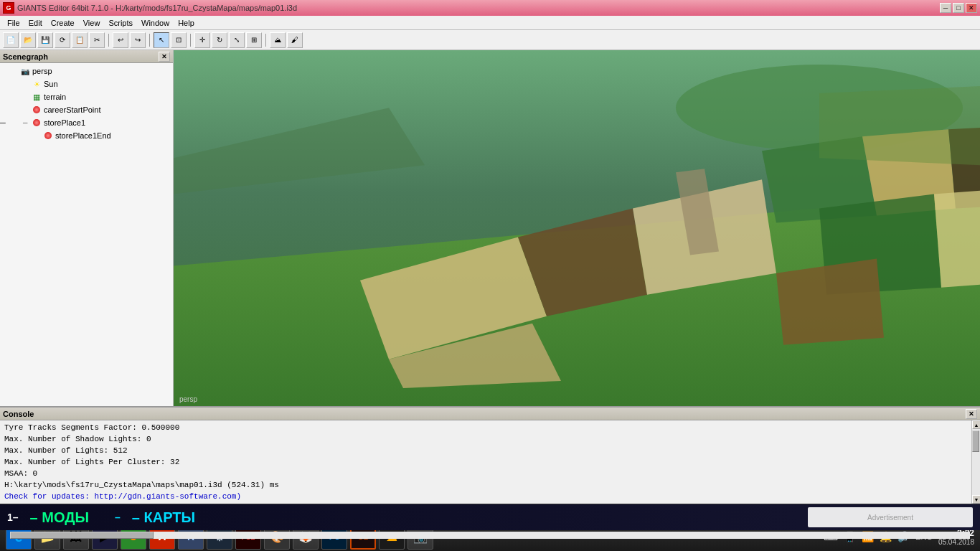 Image resolution: width=980 pixels, height=551 pixels. I want to click on toolbar-select2: ⊡, so click(179, 40).